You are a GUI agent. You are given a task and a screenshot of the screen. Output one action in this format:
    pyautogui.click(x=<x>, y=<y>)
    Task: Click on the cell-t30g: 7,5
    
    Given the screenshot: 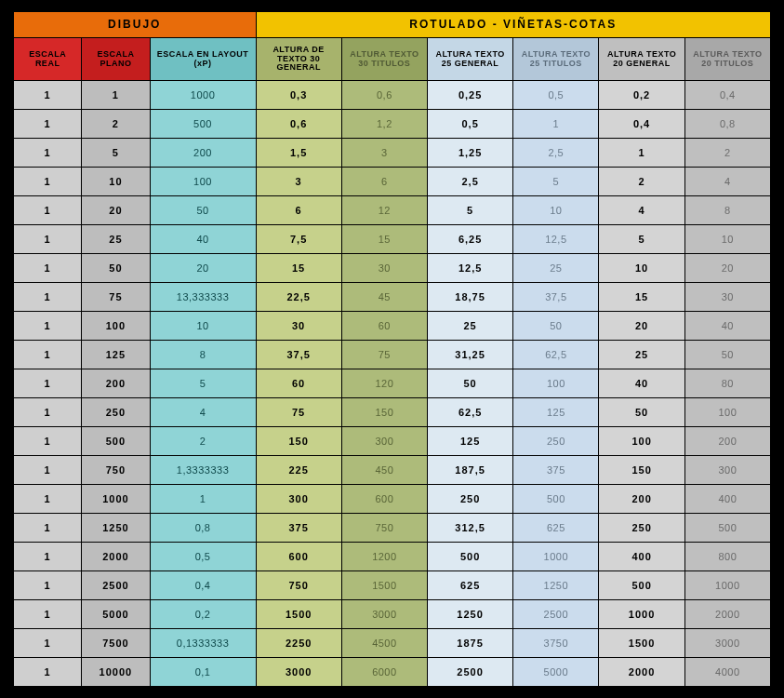 What is the action you would take?
    pyautogui.click(x=299, y=240)
    